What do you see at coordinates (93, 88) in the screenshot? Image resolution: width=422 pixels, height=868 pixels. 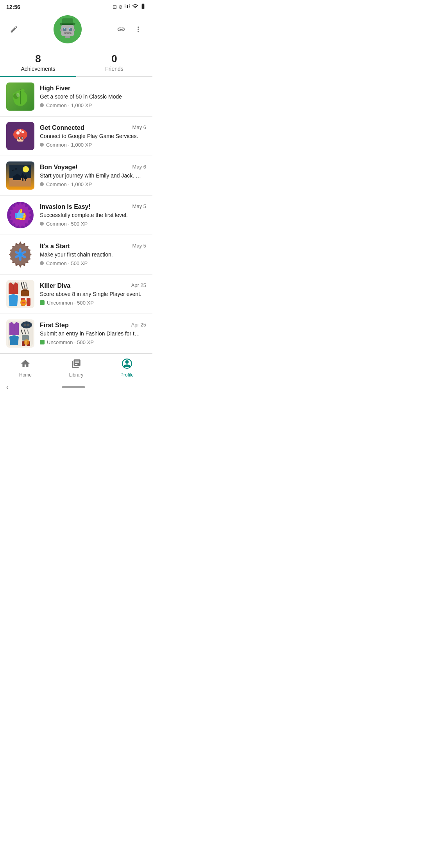 I see `achievement-title-row: High Fiver` at bounding box center [93, 88].